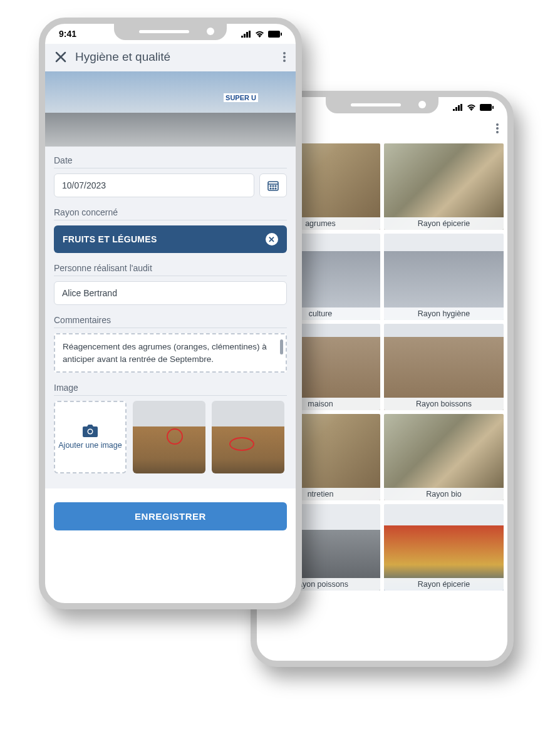  What do you see at coordinates (170, 239) in the screenshot?
I see `rayon-chip: FRUITS ET LÉGUMES ✕` at bounding box center [170, 239].